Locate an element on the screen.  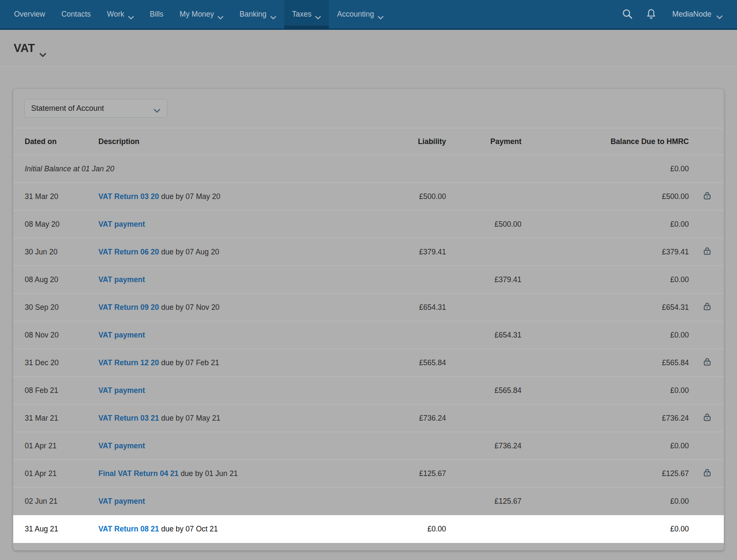
table-row: 08 Feb 21VAT payment£565.84£0.00 is located at coordinates (368, 390).